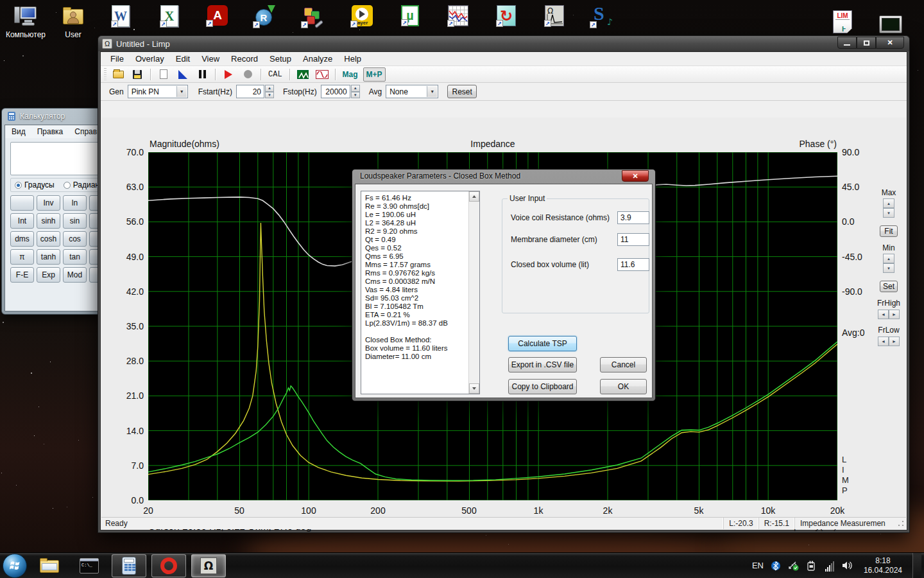 This screenshot has height=578, width=924. Describe the element at coordinates (50, 132) in the screenshot. I see `calc-menu-item: Правка` at that location.